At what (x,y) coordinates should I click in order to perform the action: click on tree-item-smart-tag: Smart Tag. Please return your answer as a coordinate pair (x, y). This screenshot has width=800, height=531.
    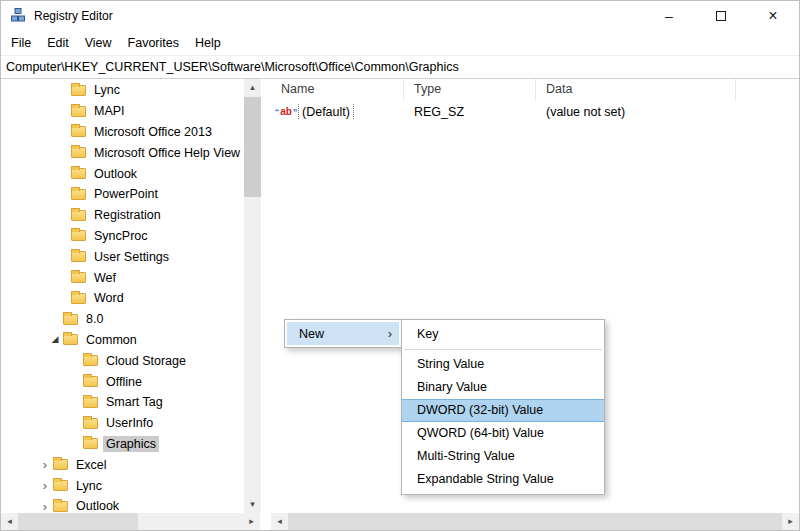
    Looking at the image, I should click on (122, 402).